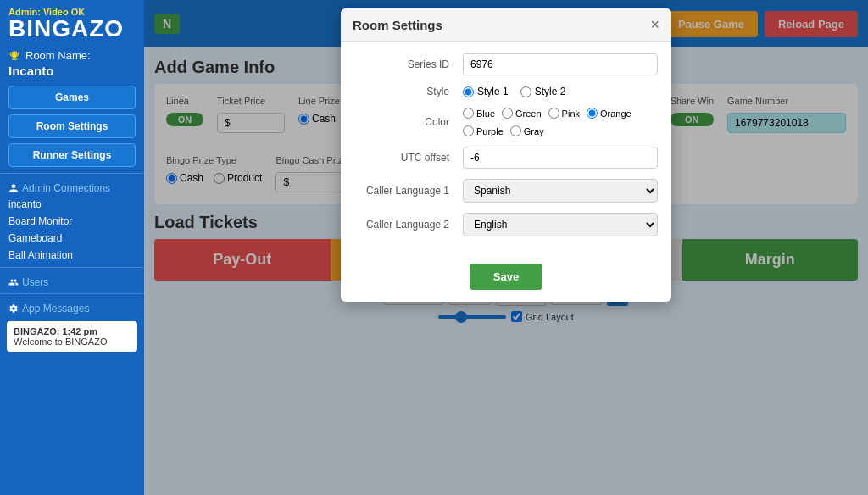 Image resolution: width=868 pixels, height=495 pixels. Describe the element at coordinates (506, 158) in the screenshot. I see `utc-offset-row: UTC offset` at that location.